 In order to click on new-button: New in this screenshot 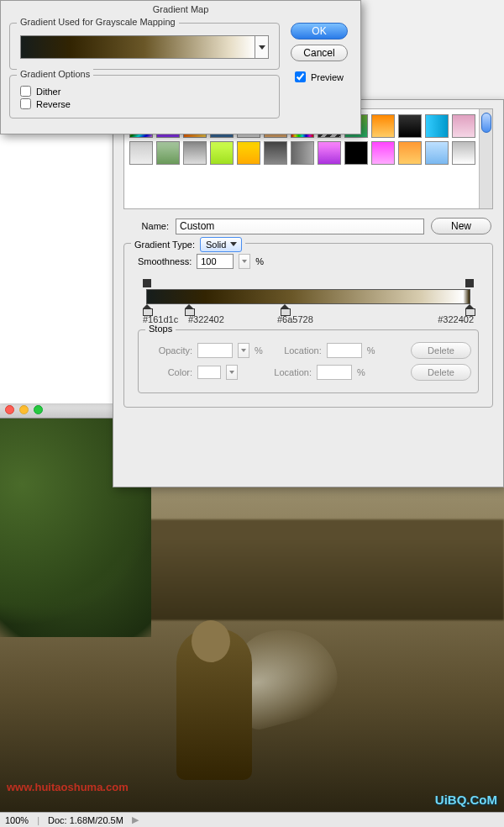, I will do `click(461, 226)`.